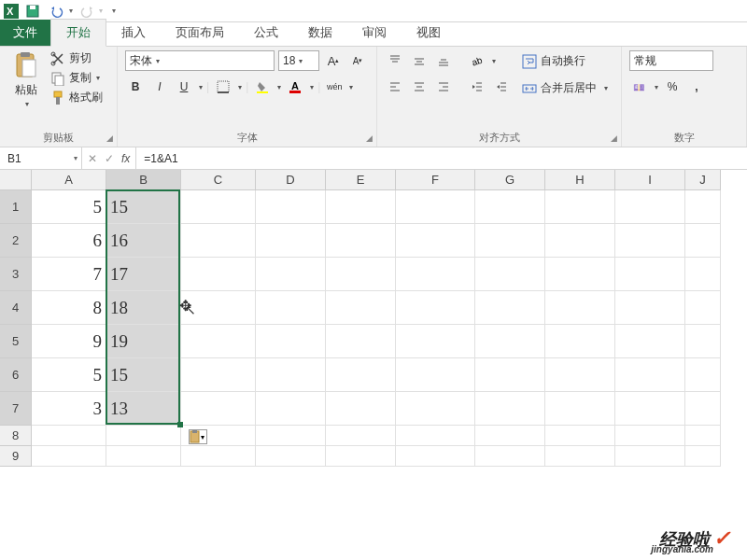  Describe the element at coordinates (16, 436) in the screenshot. I see `row-header-8: 8` at that location.